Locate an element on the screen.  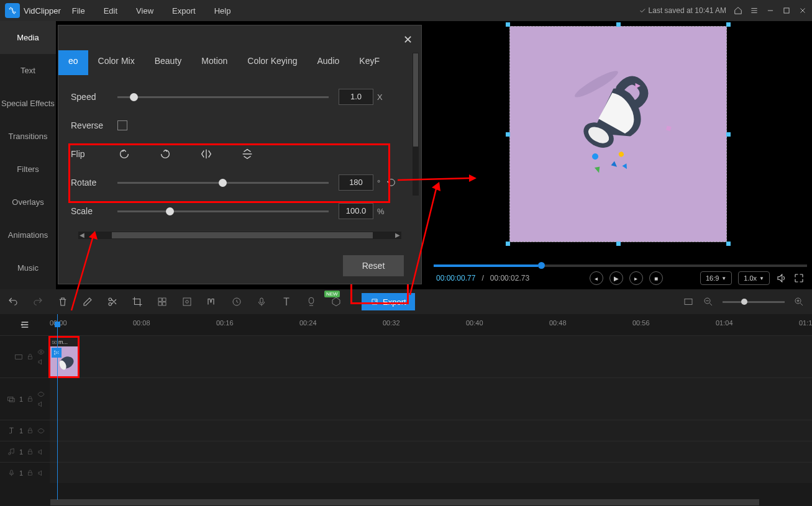
tab-color-mix: Color Mix is located at coordinates (117, 63).